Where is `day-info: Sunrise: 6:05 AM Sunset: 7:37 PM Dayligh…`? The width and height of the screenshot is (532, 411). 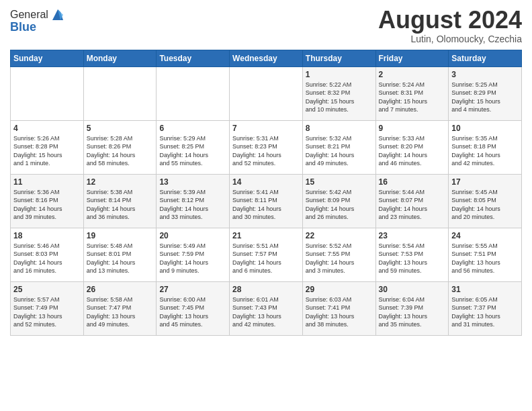 day-info: Sunrise: 6:05 AM Sunset: 7:37 PM Dayligh… is located at coordinates (485, 312).